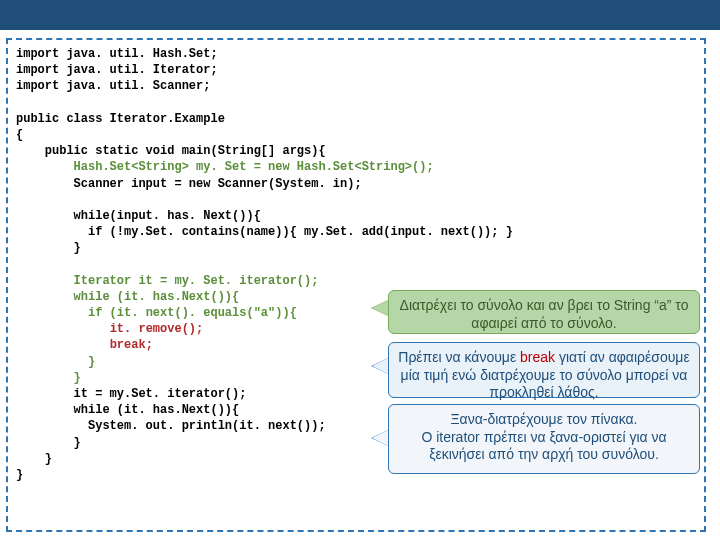 Image resolution: width=720 pixels, height=540 pixels. What do you see at coordinates (459, 357) in the screenshot?
I see `callout-text: Πρέπει να κάνουμε` at bounding box center [459, 357].